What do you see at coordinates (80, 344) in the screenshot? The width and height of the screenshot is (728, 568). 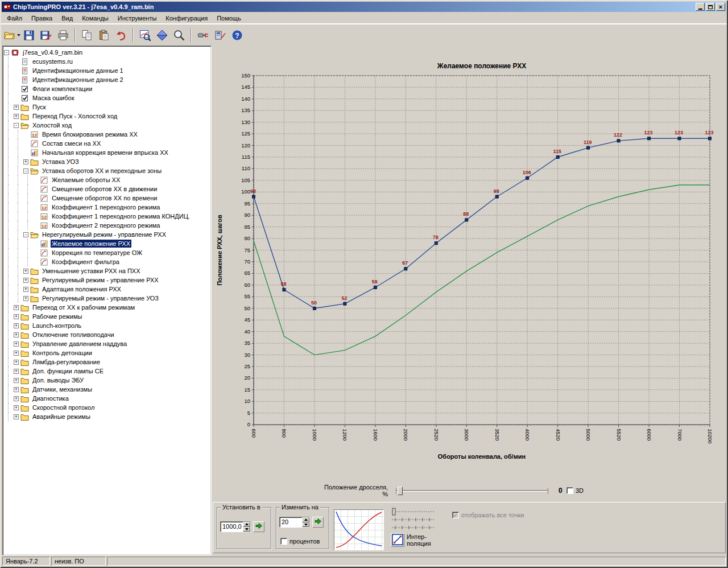 I see `tree-item-label: Управление давлением наддува` at bounding box center [80, 344].